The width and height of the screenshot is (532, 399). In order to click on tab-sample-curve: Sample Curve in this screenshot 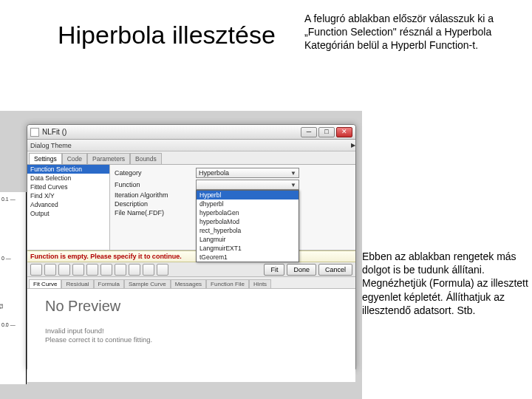, I will do `click(148, 284)`.